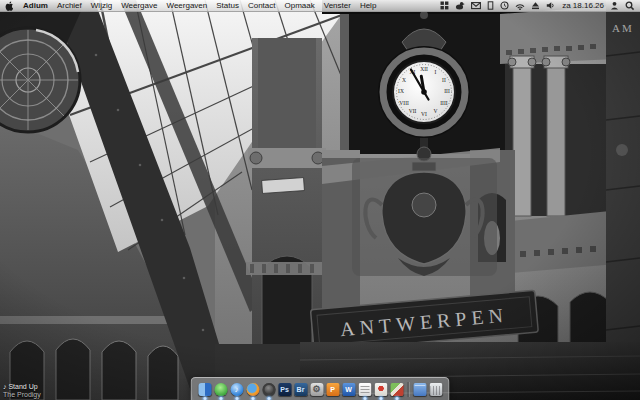 The height and width of the screenshot is (400, 640). Describe the element at coordinates (205, 390) in the screenshot. I see `dock-item-finder` at that location.